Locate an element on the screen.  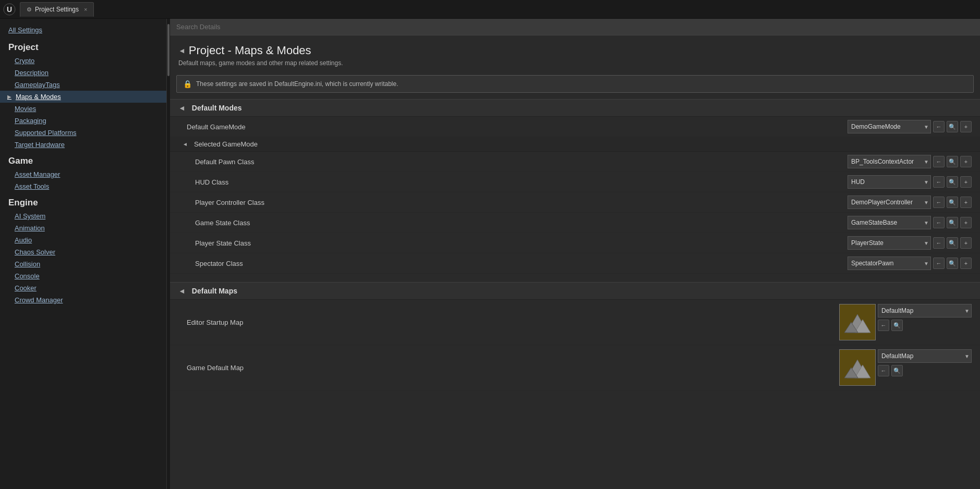
default-gamemode-dropdown-wrapper: DemoGameMode ▼ is located at coordinates (889, 127).